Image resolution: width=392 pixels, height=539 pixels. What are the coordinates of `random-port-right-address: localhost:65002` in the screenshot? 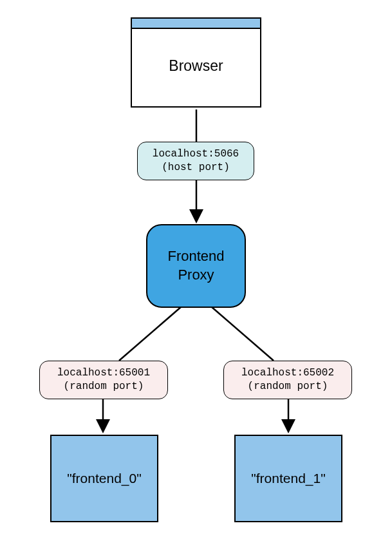 It's located at (288, 374).